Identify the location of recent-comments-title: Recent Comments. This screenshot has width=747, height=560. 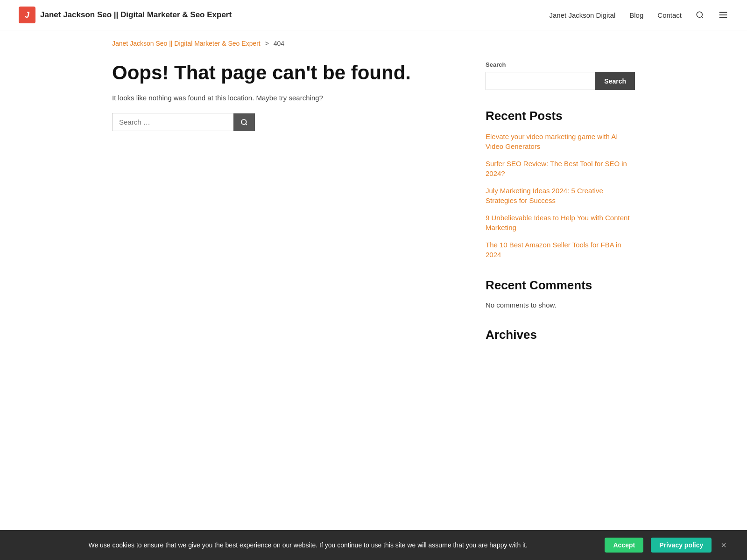
(560, 286).